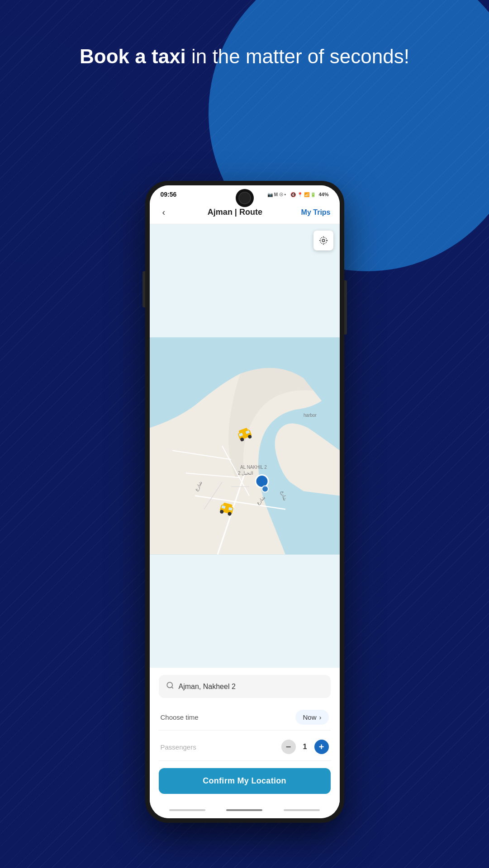 This screenshot has height=868, width=489. I want to click on location-icon, so click(323, 241).